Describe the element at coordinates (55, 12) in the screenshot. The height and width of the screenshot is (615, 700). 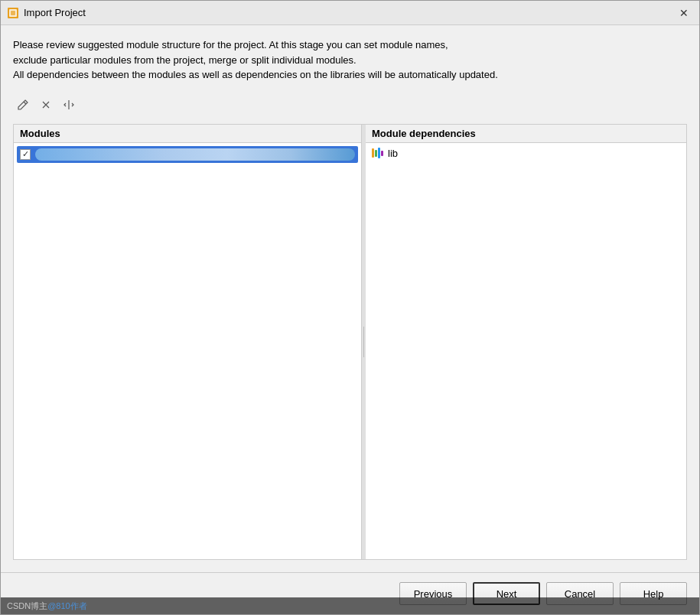
I see `window-title: Import Project` at that location.